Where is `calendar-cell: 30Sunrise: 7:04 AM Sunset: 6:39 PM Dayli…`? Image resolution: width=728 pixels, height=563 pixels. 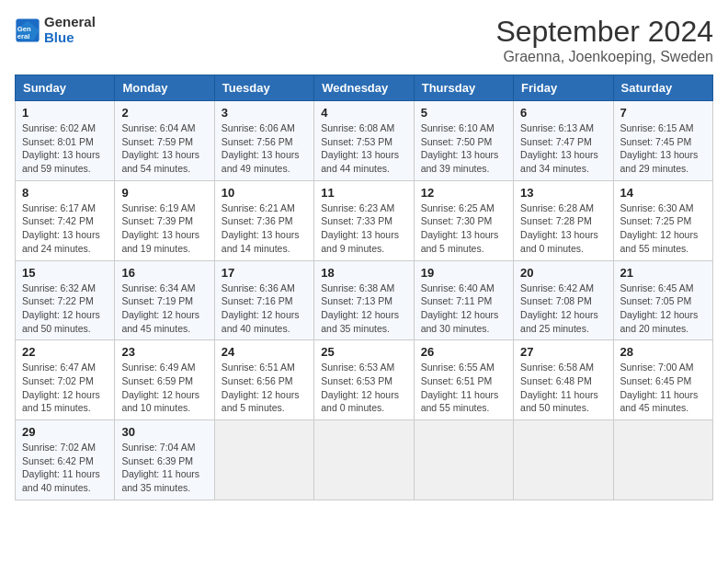
calendar-cell: 30Sunrise: 7:04 AM Sunset: 6:39 PM Dayli… is located at coordinates (165, 460).